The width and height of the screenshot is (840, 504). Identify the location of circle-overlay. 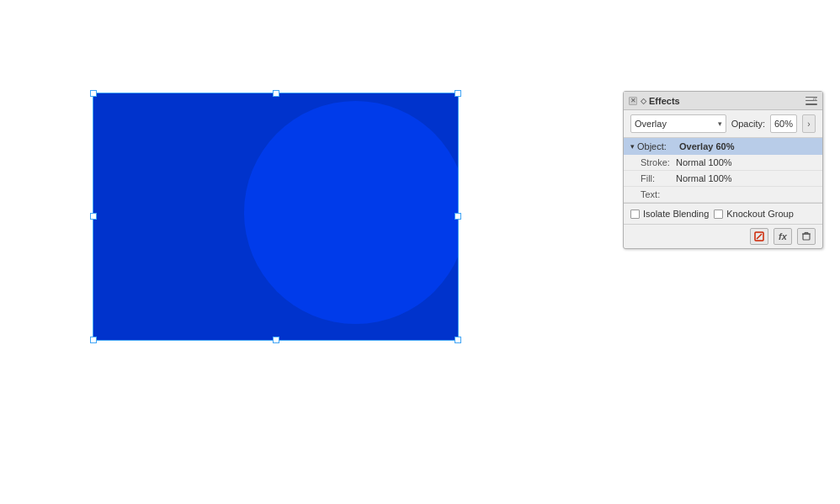
(355, 212).